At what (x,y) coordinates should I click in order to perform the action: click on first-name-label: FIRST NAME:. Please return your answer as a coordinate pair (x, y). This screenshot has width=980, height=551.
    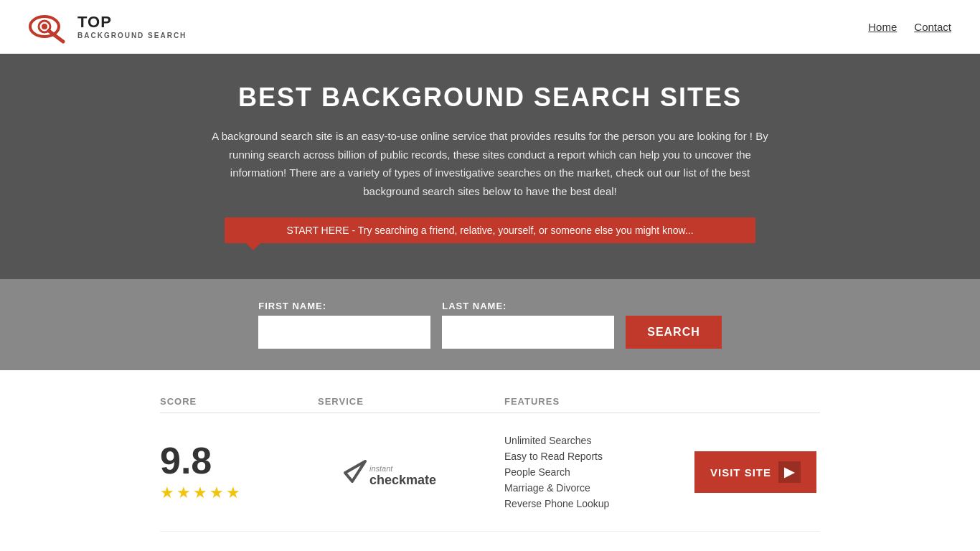
    Looking at the image, I should click on (344, 306).